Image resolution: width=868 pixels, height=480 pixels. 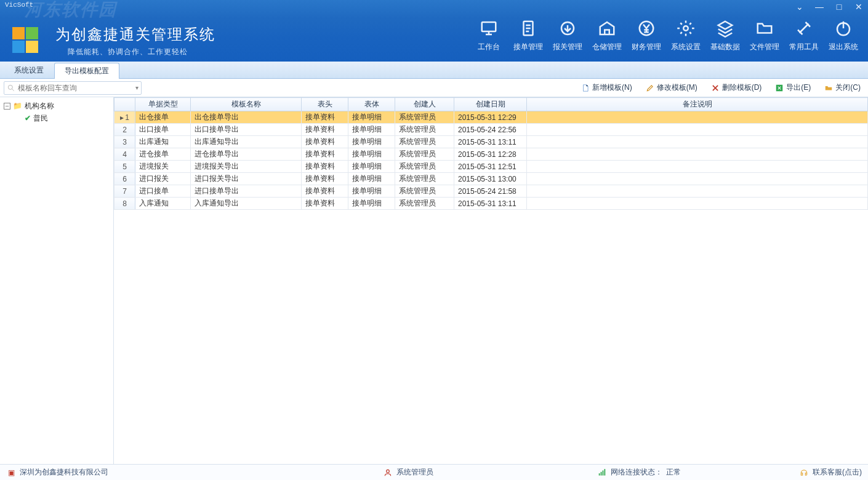 What do you see at coordinates (568, 34) in the screenshot?
I see `ribbon-customs: 报关管理` at bounding box center [568, 34].